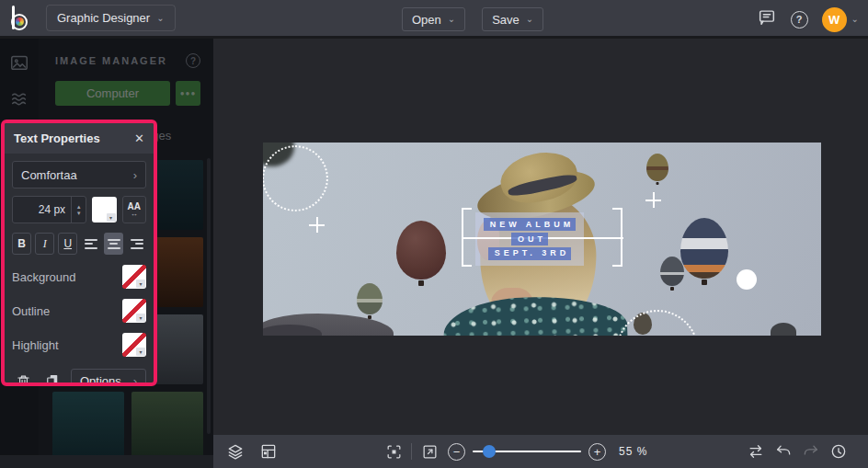  Describe the element at coordinates (114, 244) in the screenshot. I see `align-center-button` at that location.